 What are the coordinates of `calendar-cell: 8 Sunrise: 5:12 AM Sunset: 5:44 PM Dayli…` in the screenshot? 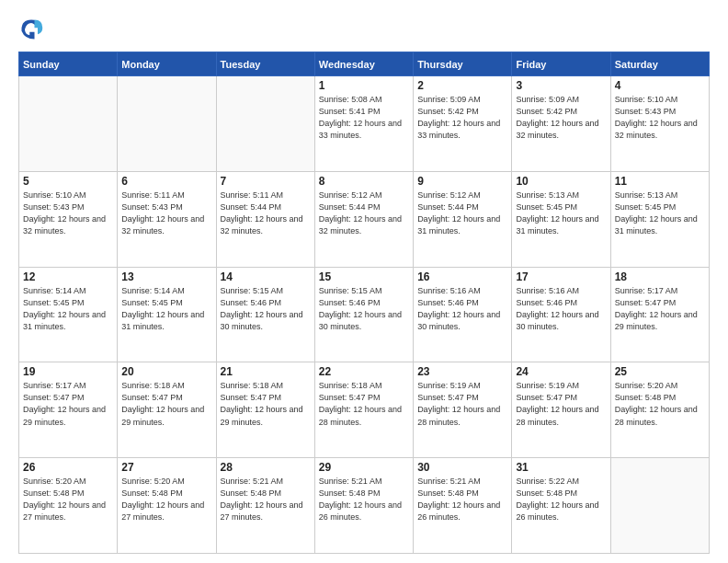 It's located at (364, 219).